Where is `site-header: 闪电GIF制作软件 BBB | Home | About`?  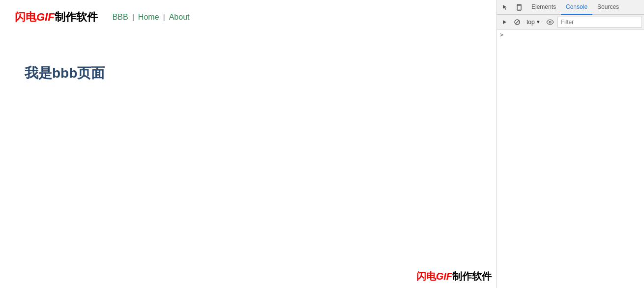
site-header: 闪电GIF制作软件 BBB | Home | About is located at coordinates (248, 17).